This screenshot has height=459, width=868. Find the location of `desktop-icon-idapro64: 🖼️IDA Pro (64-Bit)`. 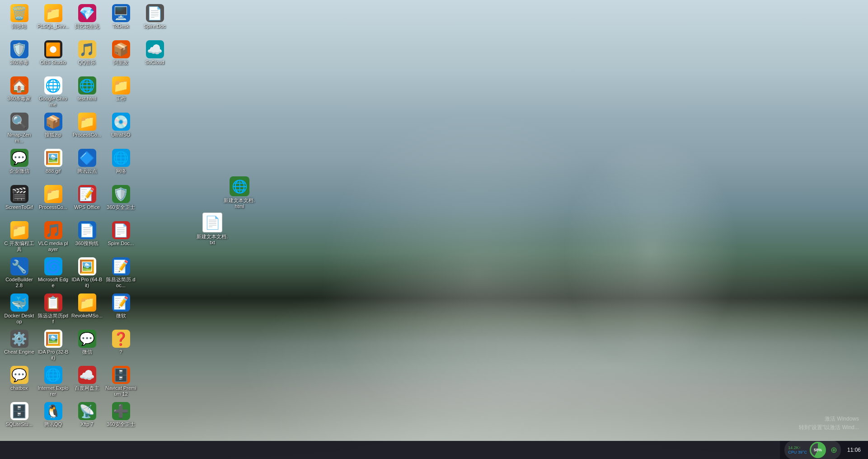

desktop-icon-idapro64: 🖼️IDA Pro (64-Bit) is located at coordinates (87, 274).